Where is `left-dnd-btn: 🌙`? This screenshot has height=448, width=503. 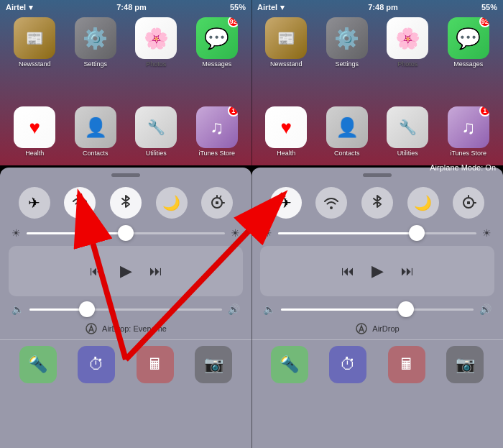 left-dnd-btn: 🌙 is located at coordinates (172, 203).